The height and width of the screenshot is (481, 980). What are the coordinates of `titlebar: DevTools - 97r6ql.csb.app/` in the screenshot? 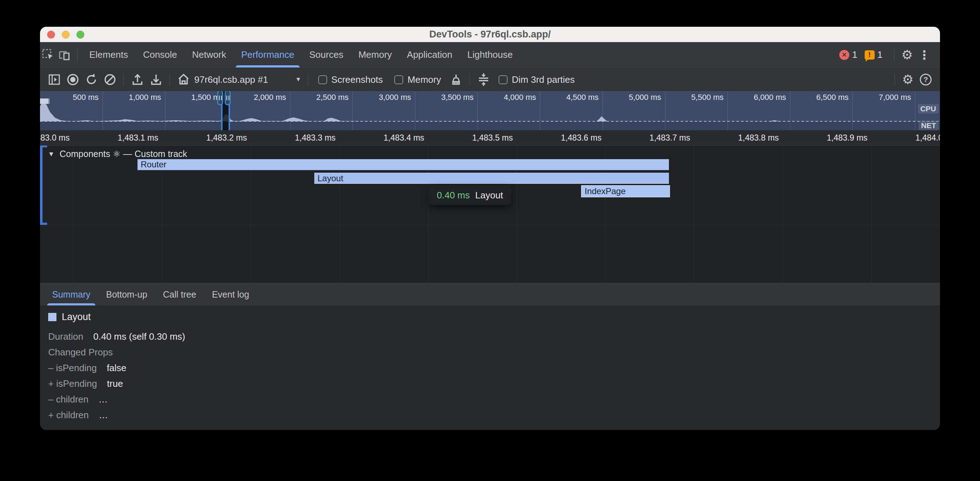 It's located at (490, 34).